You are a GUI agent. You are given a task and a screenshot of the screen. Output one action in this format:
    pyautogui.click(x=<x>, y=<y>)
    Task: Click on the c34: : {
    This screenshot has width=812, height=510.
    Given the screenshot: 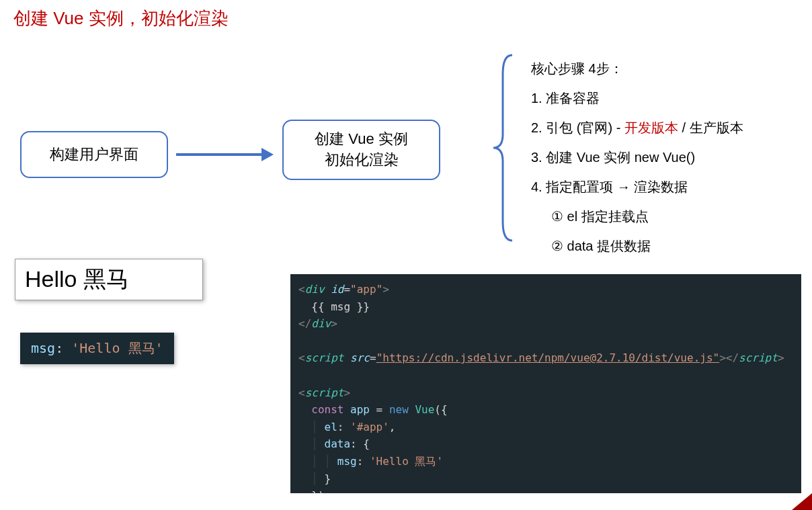 What is the action you would take?
    pyautogui.click(x=360, y=443)
    